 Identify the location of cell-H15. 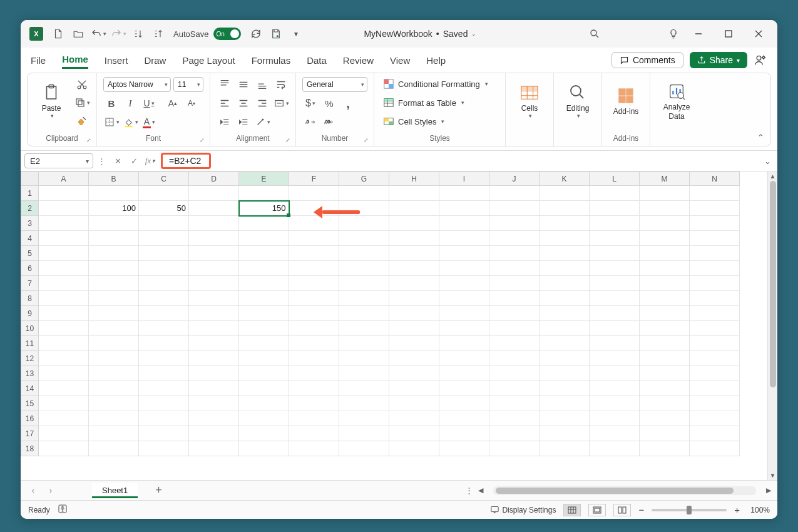
(414, 404).